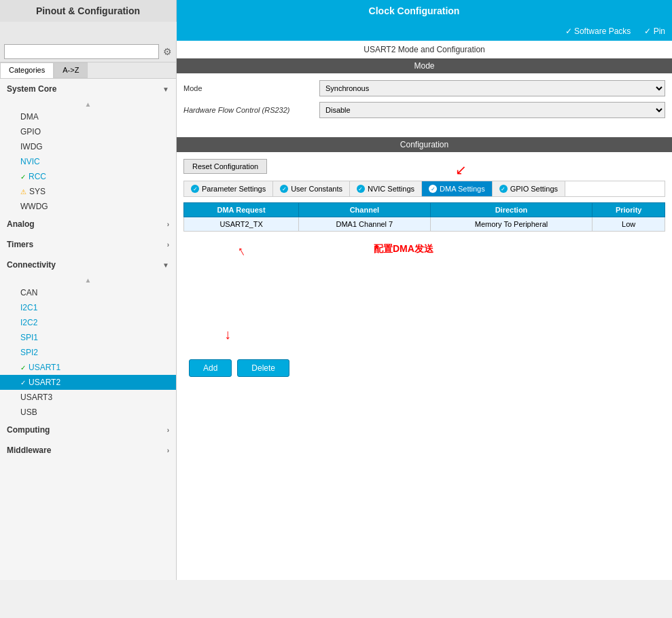 The width and height of the screenshot is (672, 618). Describe the element at coordinates (88, 147) in the screenshot. I see `sidebar-item-iwdg: IWDG` at that location.